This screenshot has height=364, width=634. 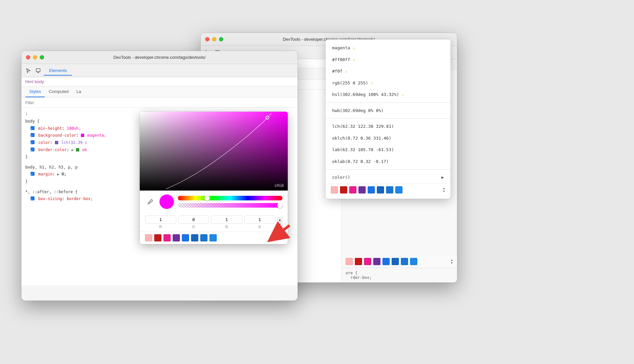 What do you see at coordinates (337, 71) in the screenshot?
I see `format-label: #f0f` at bounding box center [337, 71].